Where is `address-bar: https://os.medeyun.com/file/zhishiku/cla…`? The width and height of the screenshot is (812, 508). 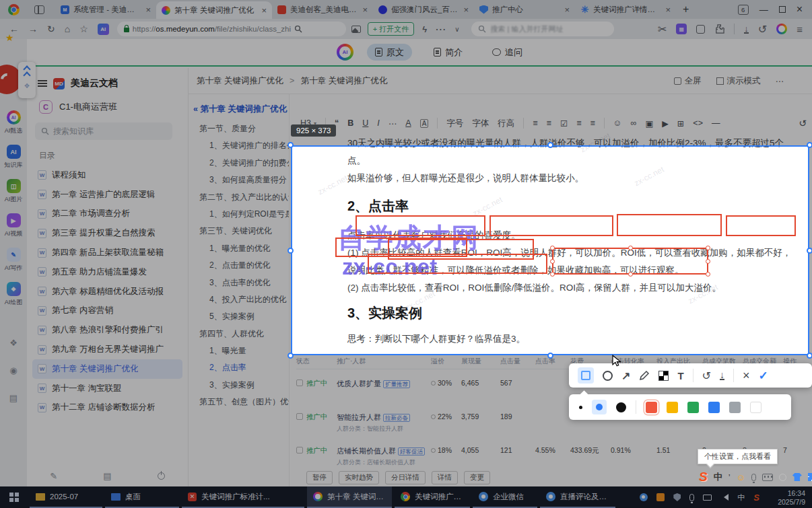
address-bar: https://os.medeyun.com/file/zhishiku/cla… is located at coordinates (232, 29).